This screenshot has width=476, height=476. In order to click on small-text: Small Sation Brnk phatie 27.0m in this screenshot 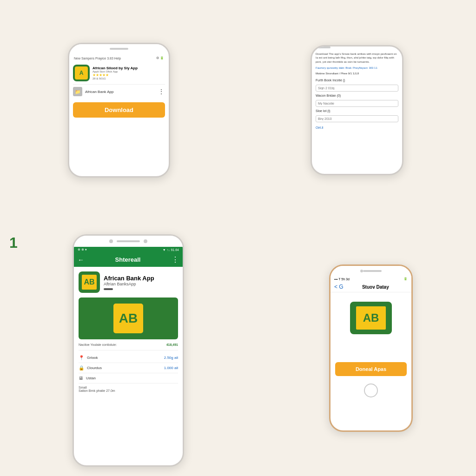, I will do `click(128, 389)`.